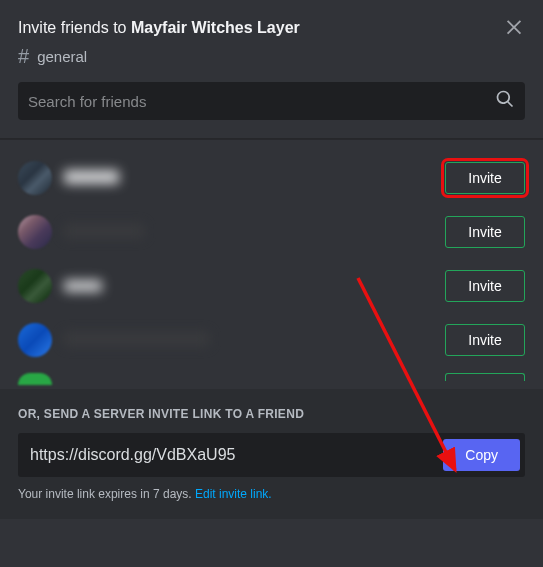  I want to click on friend-row-partial, so click(272, 374).